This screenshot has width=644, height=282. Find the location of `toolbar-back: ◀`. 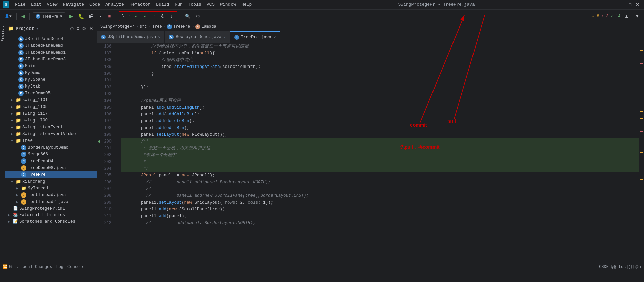

toolbar-back: ◀ is located at coordinates (23, 16).